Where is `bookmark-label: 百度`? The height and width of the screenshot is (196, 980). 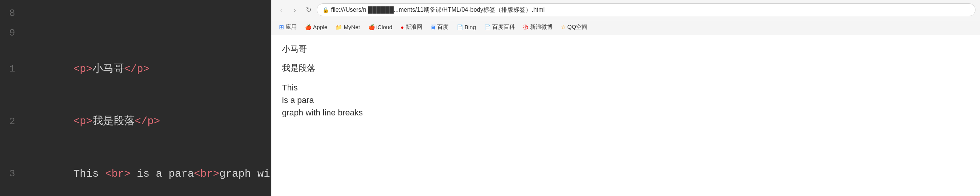
bookmark-label: 百度 is located at coordinates (443, 27).